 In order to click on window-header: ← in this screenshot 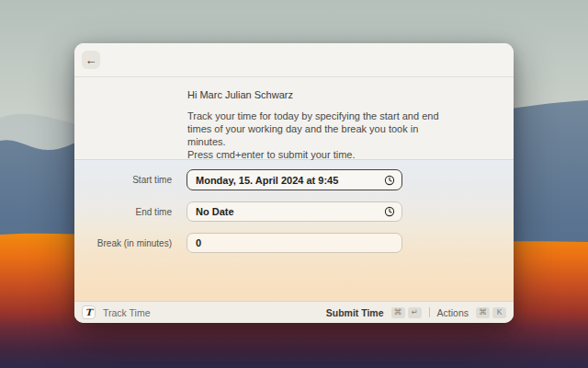, I will do `click(294, 61)`.